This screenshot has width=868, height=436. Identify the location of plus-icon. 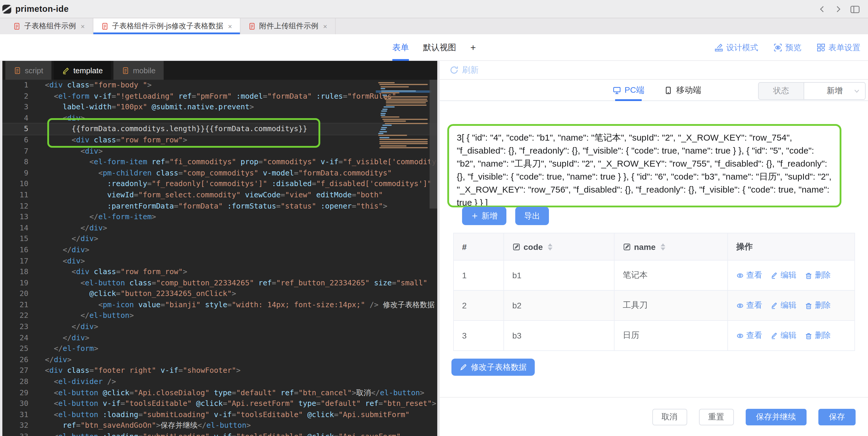
(475, 216).